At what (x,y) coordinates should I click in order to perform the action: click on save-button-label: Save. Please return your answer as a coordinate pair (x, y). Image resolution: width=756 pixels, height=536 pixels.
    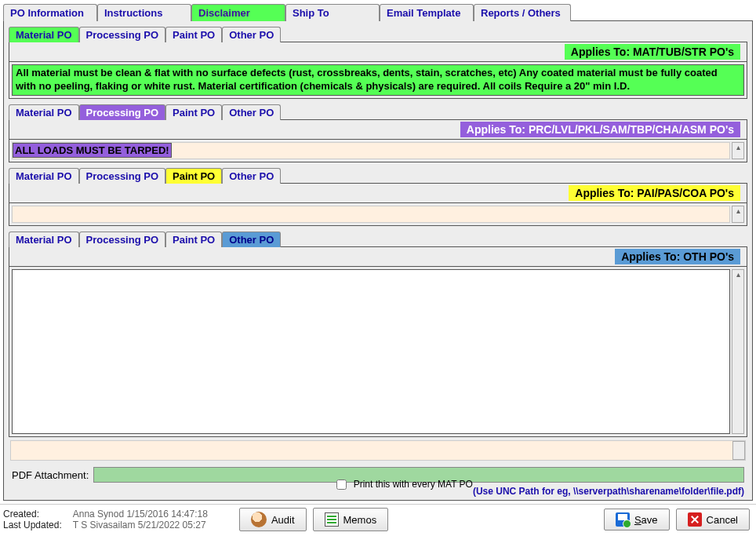
    Looking at the image, I should click on (646, 520).